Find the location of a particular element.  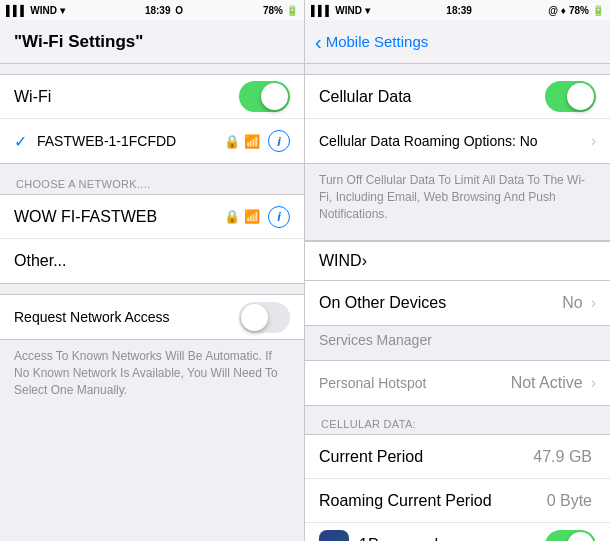

wifi-toggle-row: Wi-Fi is located at coordinates (152, 97).